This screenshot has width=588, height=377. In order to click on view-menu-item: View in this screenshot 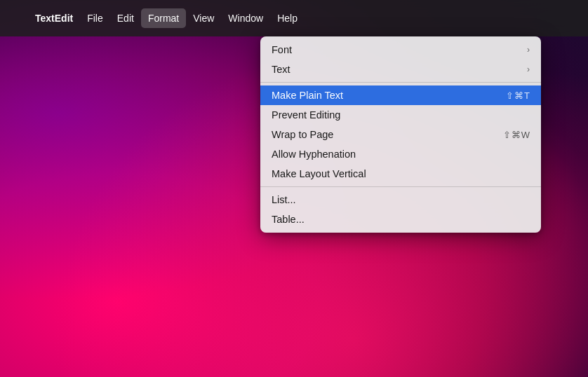, I will do `click(203, 18)`.